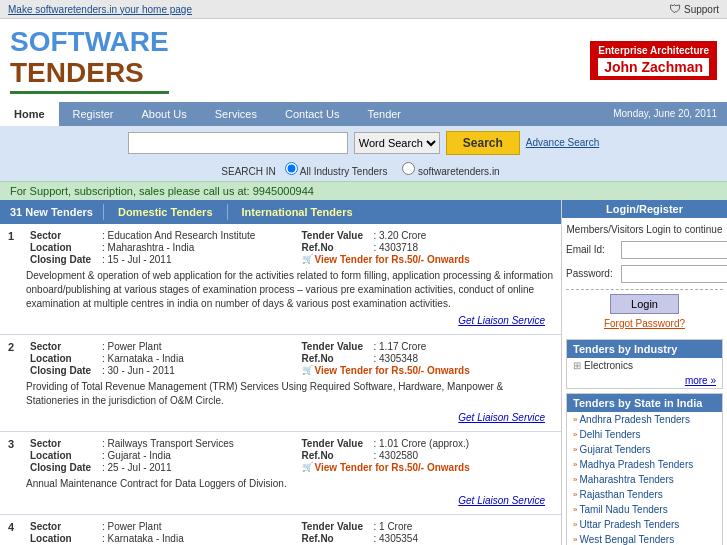 The image size is (727, 545). I want to click on cart-icon-2: 🛒, so click(308, 370).